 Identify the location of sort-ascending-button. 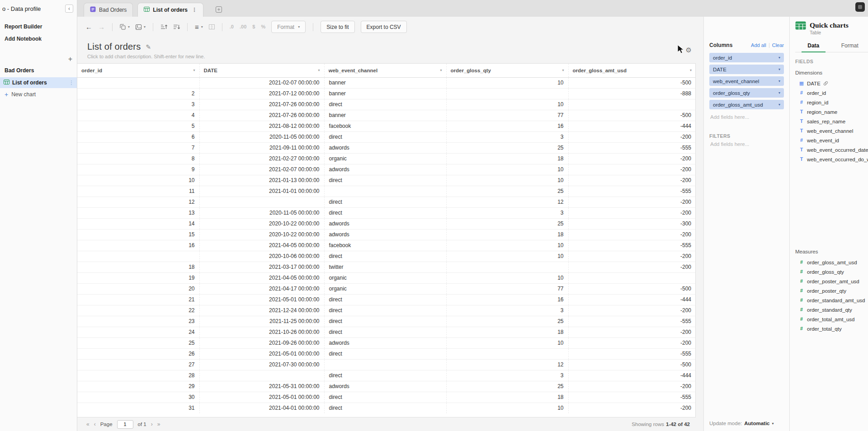
(164, 27).